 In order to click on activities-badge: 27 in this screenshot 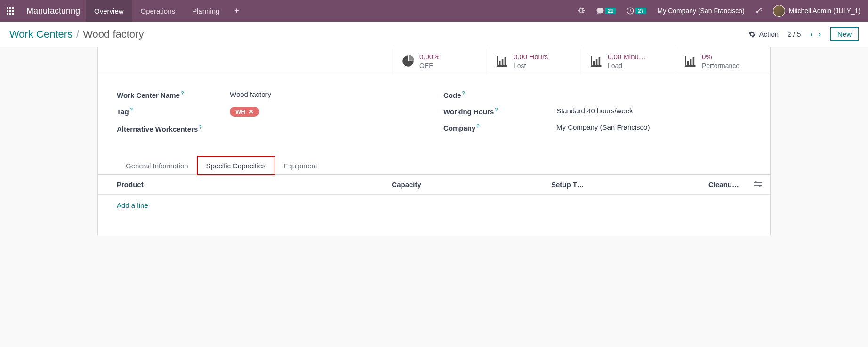, I will do `click(641, 11)`.